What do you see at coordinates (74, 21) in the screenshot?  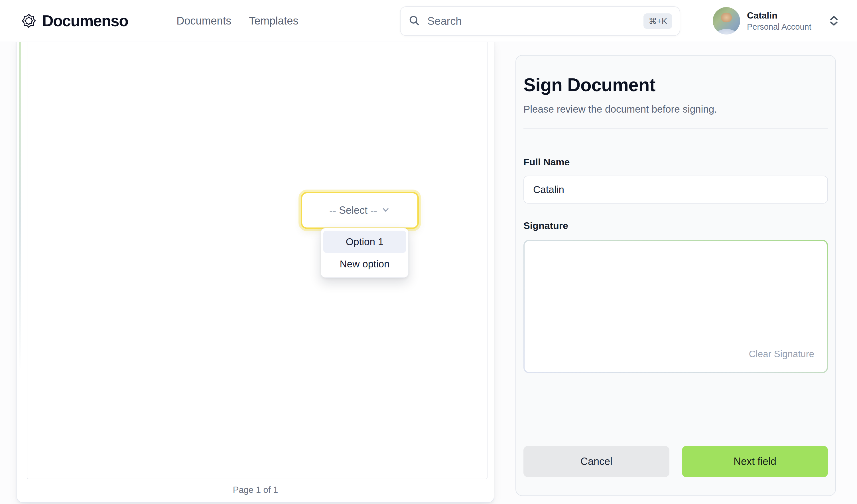 I see `logo-link: Documenso` at bounding box center [74, 21].